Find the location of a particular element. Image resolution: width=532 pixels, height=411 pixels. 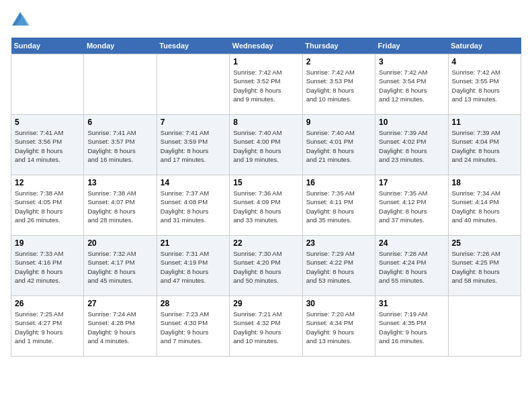

weekday-header-saturday: Saturday is located at coordinates (484, 46).